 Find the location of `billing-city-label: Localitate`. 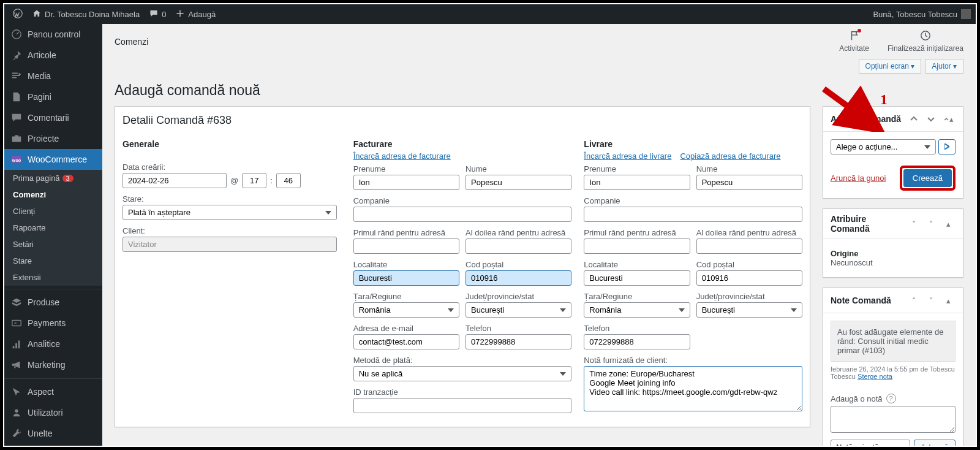

billing-city-label: Localitate is located at coordinates (407, 265).